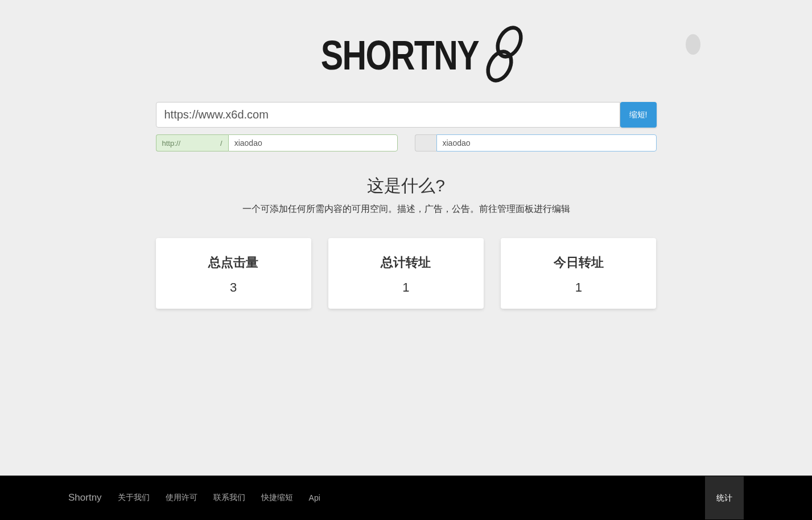 This screenshot has width=812, height=520. What do you see at coordinates (229, 498) in the screenshot?
I see `footer-link-contact: 联系我们` at bounding box center [229, 498].